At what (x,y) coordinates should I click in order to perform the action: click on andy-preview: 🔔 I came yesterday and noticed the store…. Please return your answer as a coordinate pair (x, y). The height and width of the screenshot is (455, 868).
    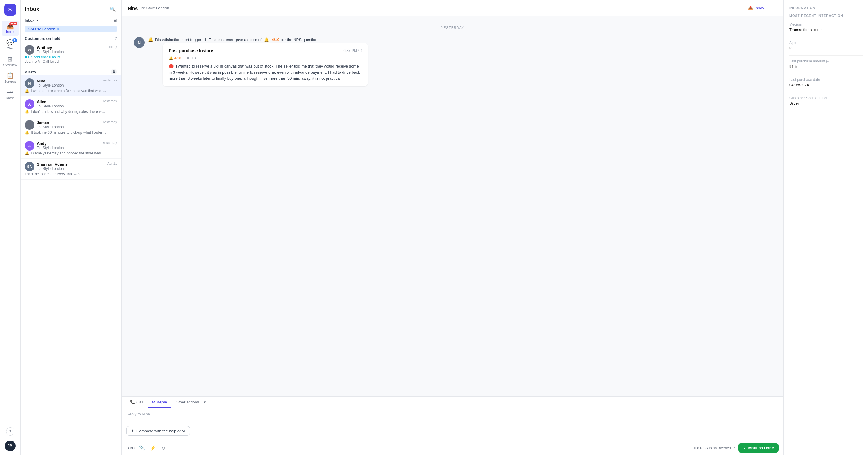
    Looking at the image, I should click on (65, 153).